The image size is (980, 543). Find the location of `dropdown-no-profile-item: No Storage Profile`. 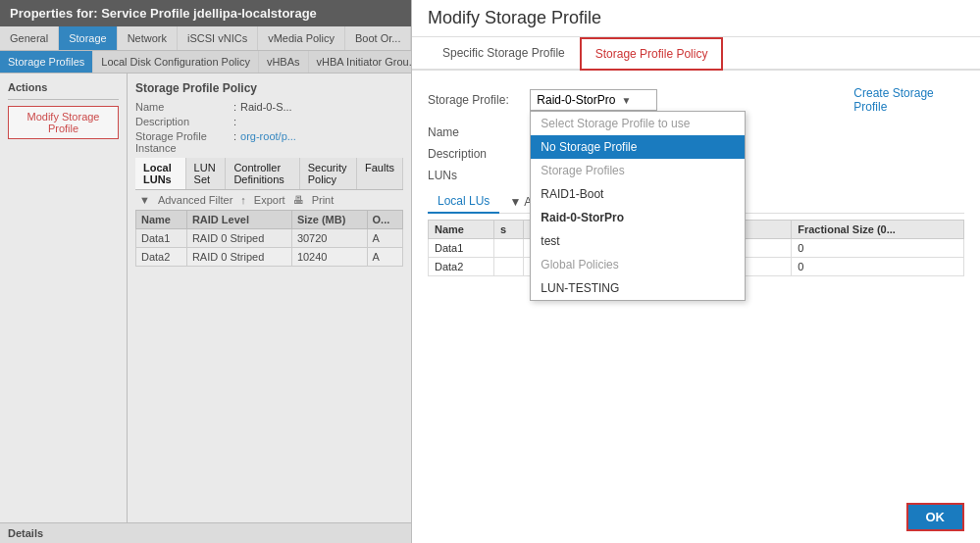

dropdown-no-profile-item: No Storage Profile is located at coordinates (638, 147).